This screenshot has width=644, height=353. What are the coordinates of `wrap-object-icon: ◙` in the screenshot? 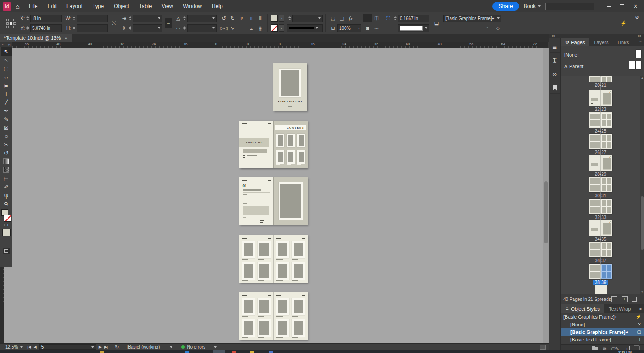 It's located at (368, 28).